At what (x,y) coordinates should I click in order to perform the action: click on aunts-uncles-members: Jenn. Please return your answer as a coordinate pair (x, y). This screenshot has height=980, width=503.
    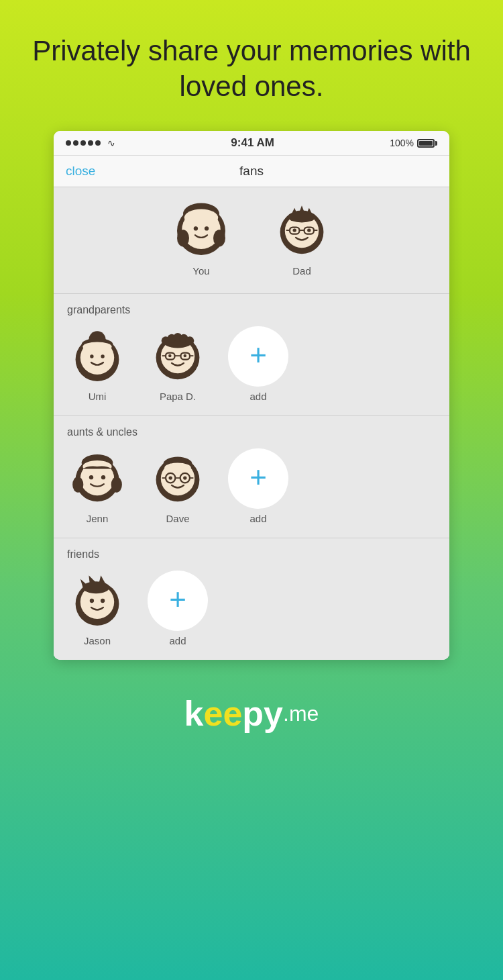
    Looking at the image, I should click on (252, 486).